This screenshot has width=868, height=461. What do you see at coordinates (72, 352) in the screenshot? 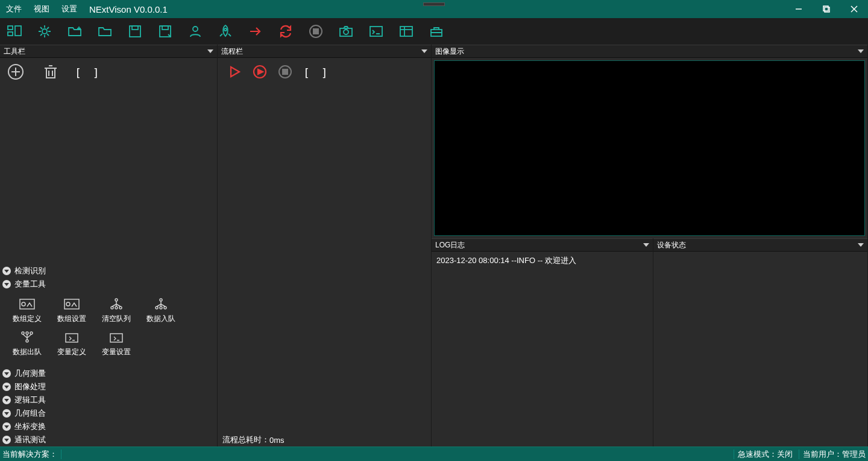
I see `tool-label: 变量定义` at bounding box center [72, 352].